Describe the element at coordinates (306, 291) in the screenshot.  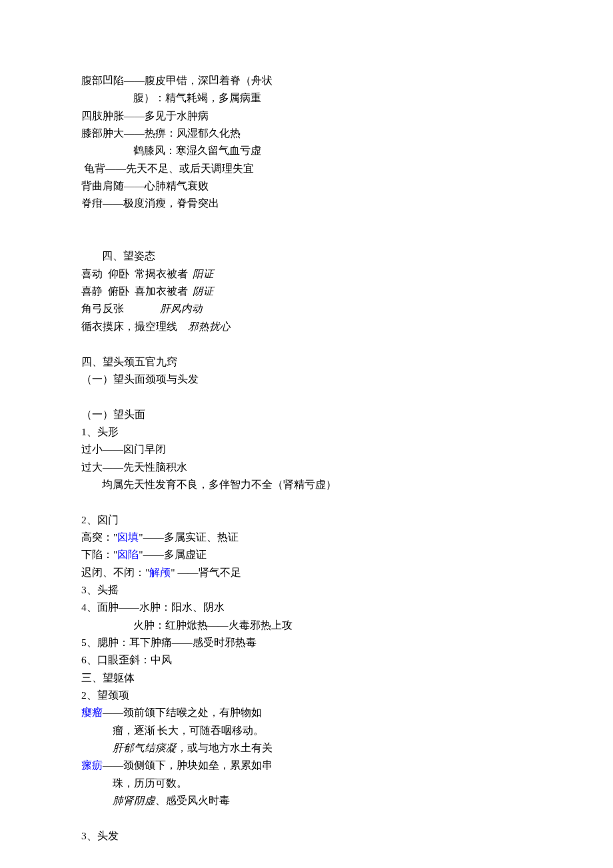
I see `posture-row-2: 喜静 俯卧 喜加衣被者 阴证` at that location.